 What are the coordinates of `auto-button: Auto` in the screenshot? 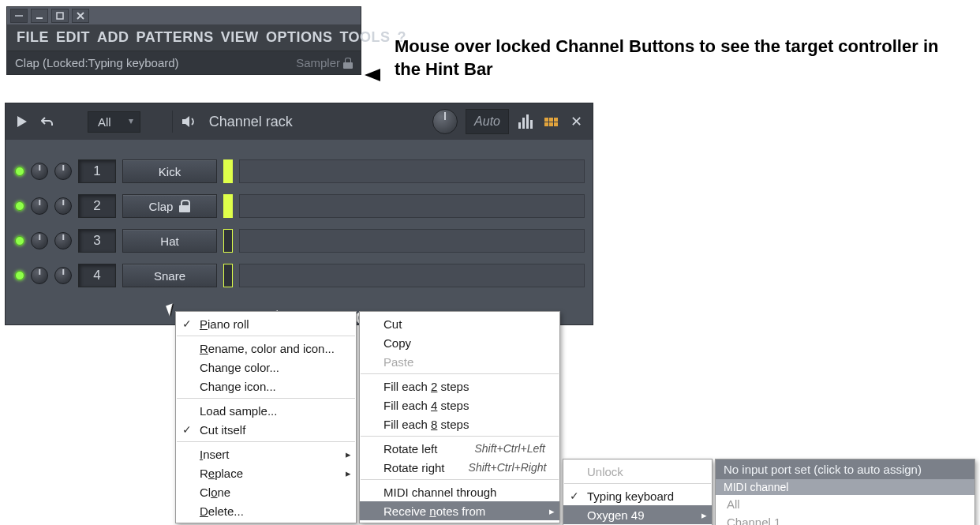 It's located at (488, 122).